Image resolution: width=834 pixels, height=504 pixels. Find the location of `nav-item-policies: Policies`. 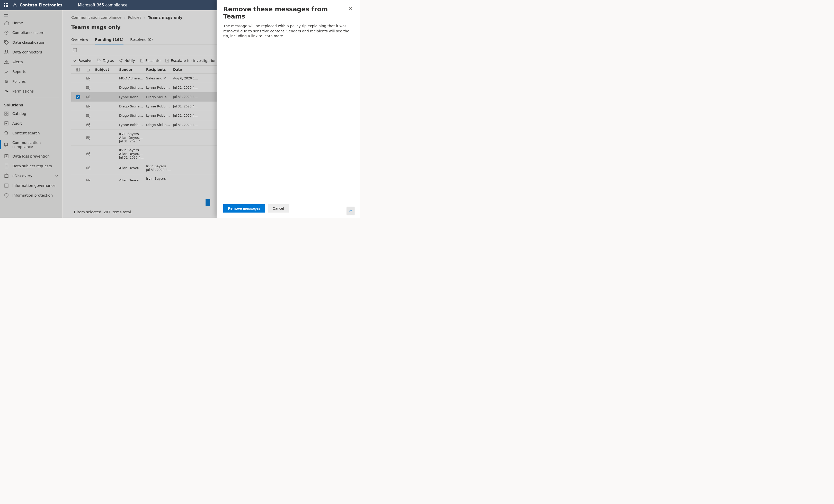

nav-item-policies: Policies is located at coordinates (31, 81).